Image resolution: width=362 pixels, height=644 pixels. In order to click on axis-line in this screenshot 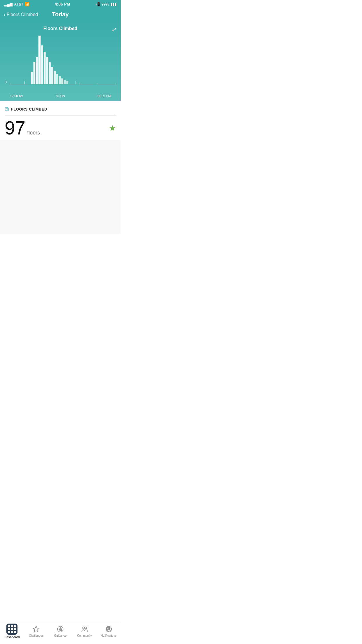, I will do `click(63, 84)`.